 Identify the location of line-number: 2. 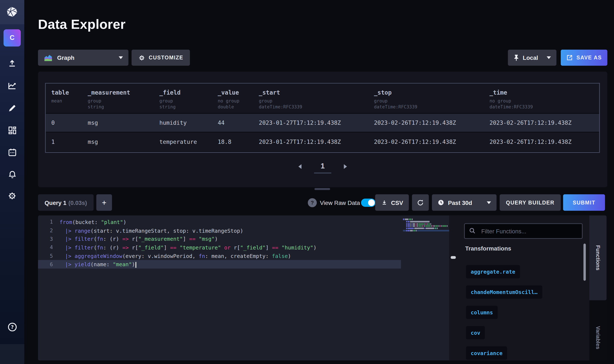
(48, 231).